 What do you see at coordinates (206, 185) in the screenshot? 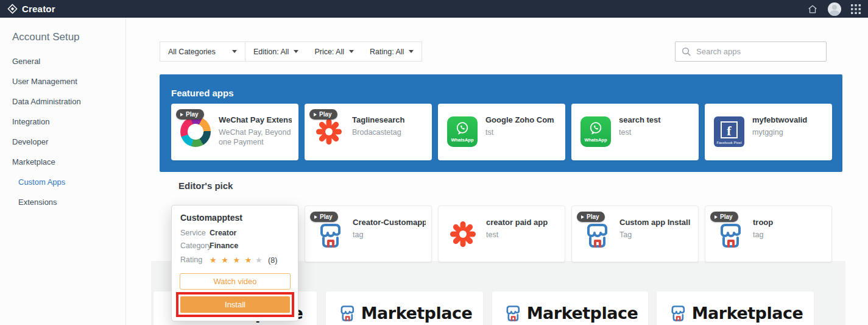
I see `editors-pick-title: Editor's pick` at bounding box center [206, 185].